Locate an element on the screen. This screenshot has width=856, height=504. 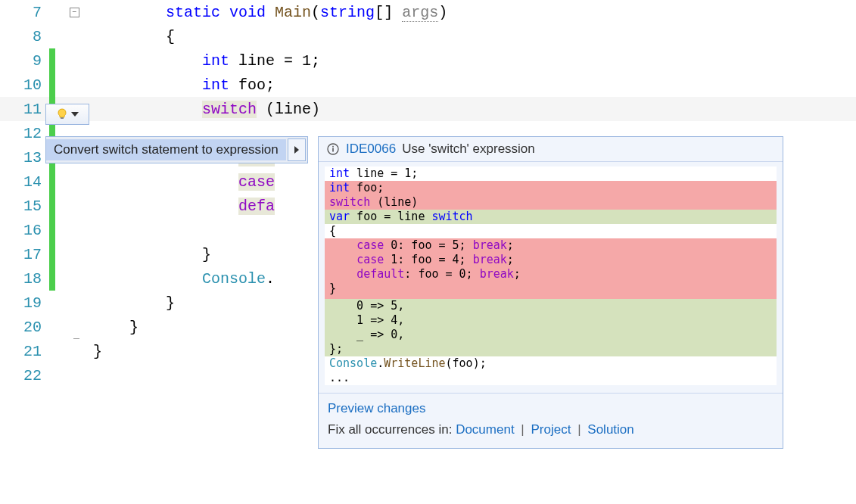
quick-actions-menu: Convert switch statement to expression is located at coordinates (177, 150).